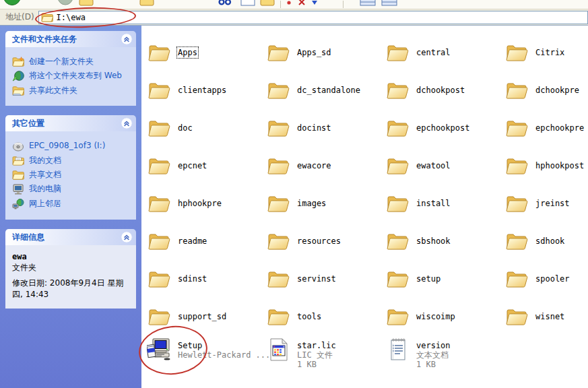 The image size is (588, 388). Describe the element at coordinates (67, 146) in the screenshot. I see `sidebar-item-label: EPC_0908_1of3 (I:)` at that location.